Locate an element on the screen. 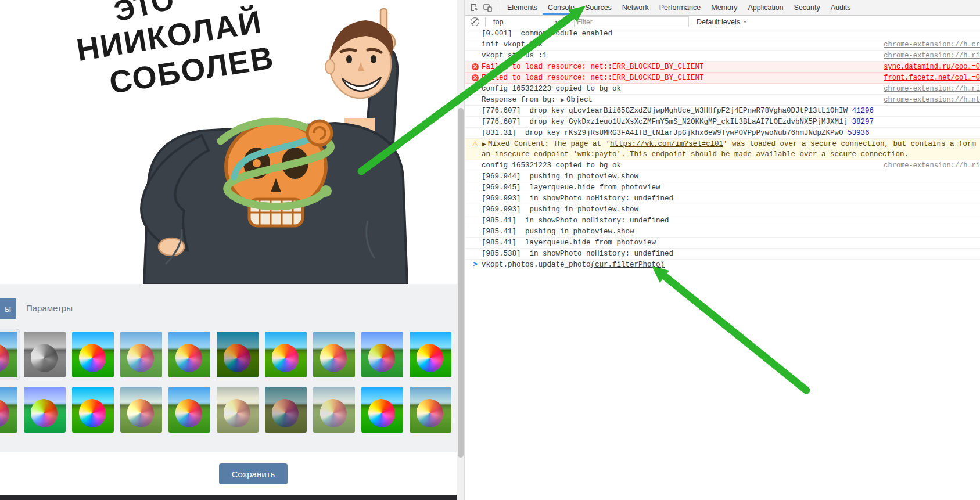  filter-thumbnail-warm2 is located at coordinates (141, 410).